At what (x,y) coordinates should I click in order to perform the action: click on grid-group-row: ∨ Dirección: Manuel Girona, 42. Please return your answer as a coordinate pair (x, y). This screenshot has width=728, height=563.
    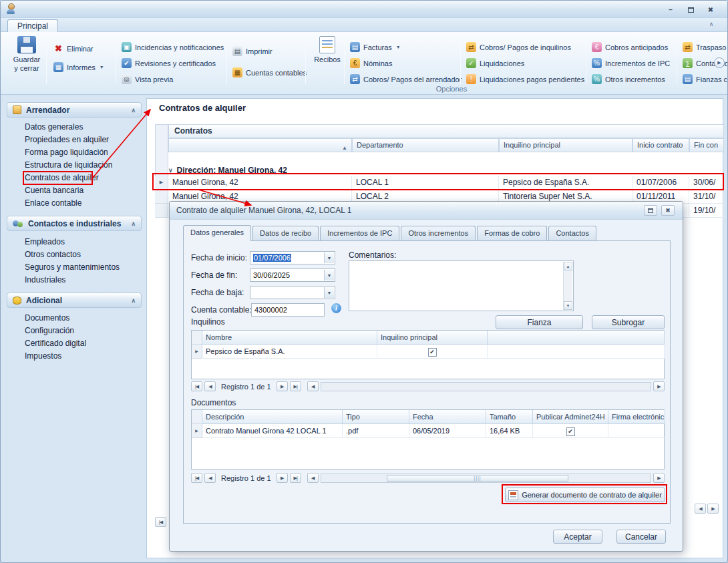
    Looking at the image, I should click on (442, 170).